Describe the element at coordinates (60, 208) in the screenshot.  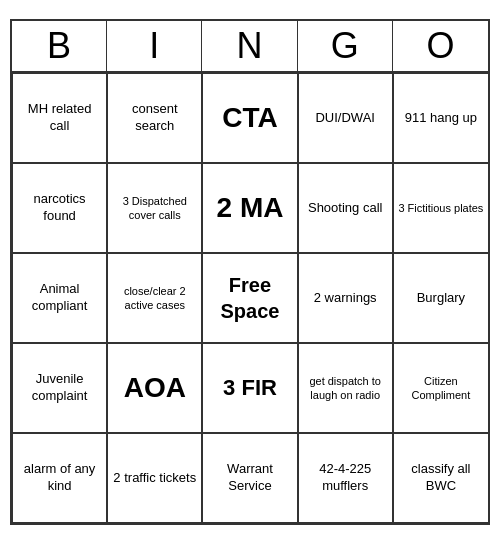
I see `bingo-cell-5: narcotics found` at that location.